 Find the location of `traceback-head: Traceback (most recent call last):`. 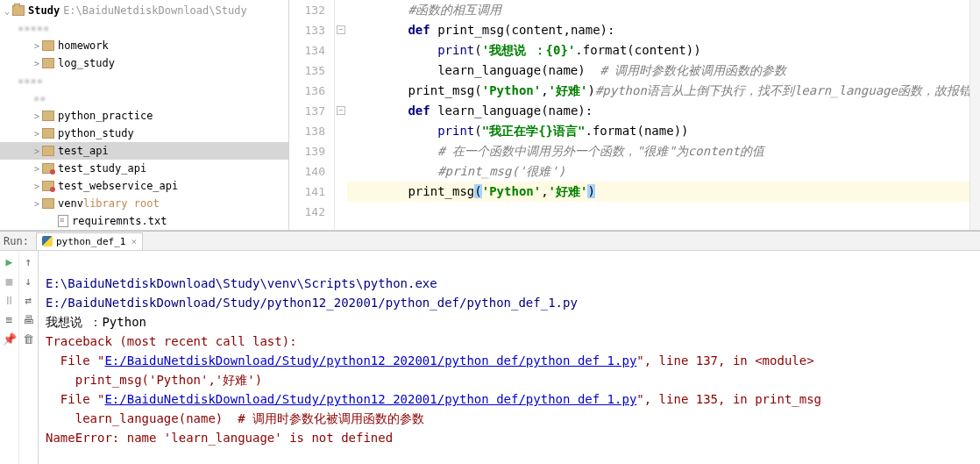

traceback-head: Traceback (most recent call last): is located at coordinates (172, 341).